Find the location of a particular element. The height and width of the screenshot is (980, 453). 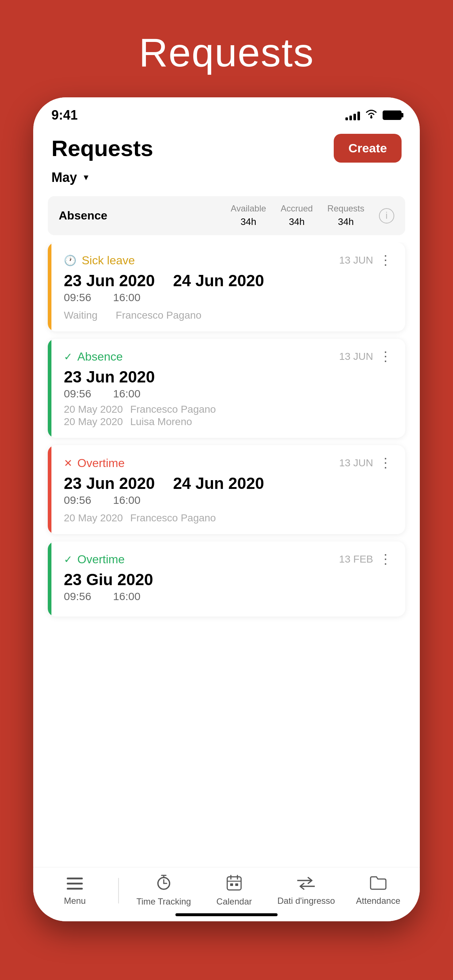

menu-icon is located at coordinates (75, 885).